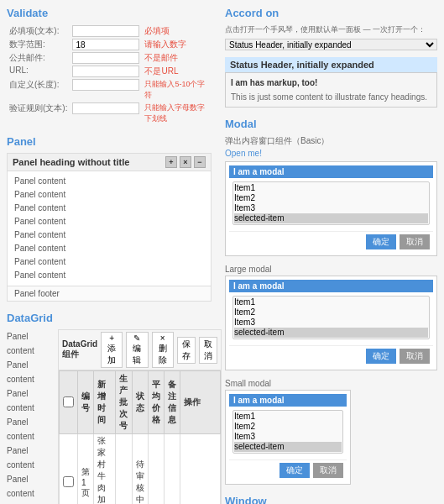  Describe the element at coordinates (176, 113) in the screenshot. I see `validate-note-2: 只能输入字母数字下划线` at that location.